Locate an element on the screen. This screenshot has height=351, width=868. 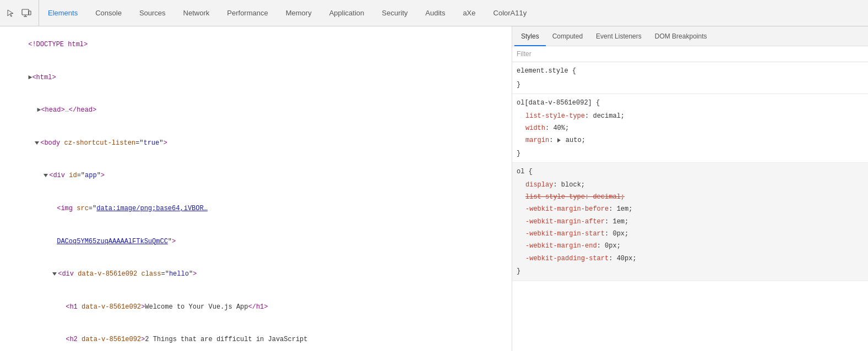
css-block-element-style: element.style { } is located at coordinates (690, 78).